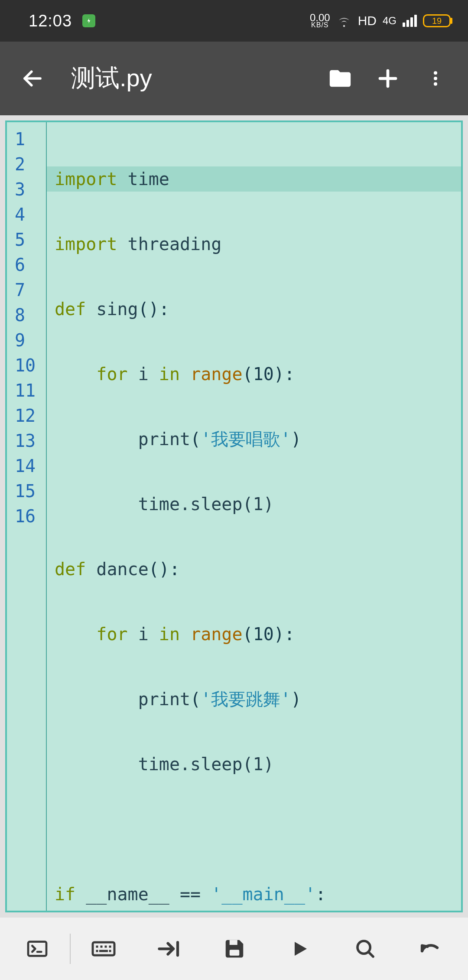  I want to click on keyboard-button, so click(103, 949).